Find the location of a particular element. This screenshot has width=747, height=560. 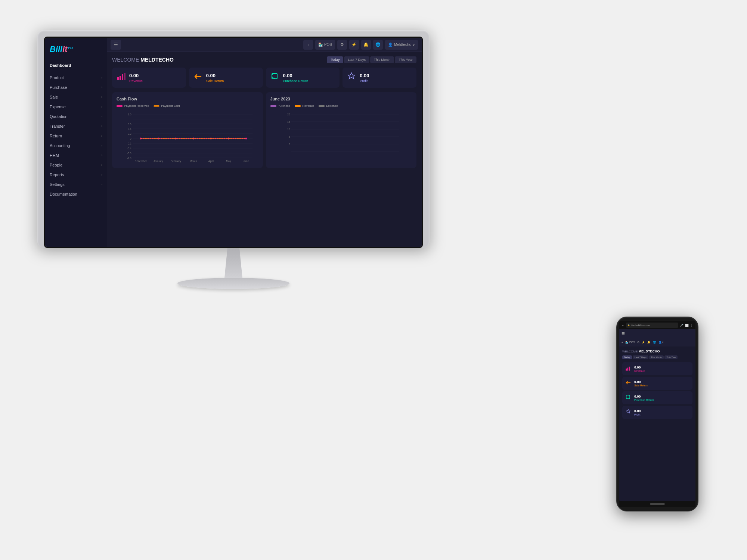

sidebar-item-transfer: Transfer › is located at coordinates (76, 126).